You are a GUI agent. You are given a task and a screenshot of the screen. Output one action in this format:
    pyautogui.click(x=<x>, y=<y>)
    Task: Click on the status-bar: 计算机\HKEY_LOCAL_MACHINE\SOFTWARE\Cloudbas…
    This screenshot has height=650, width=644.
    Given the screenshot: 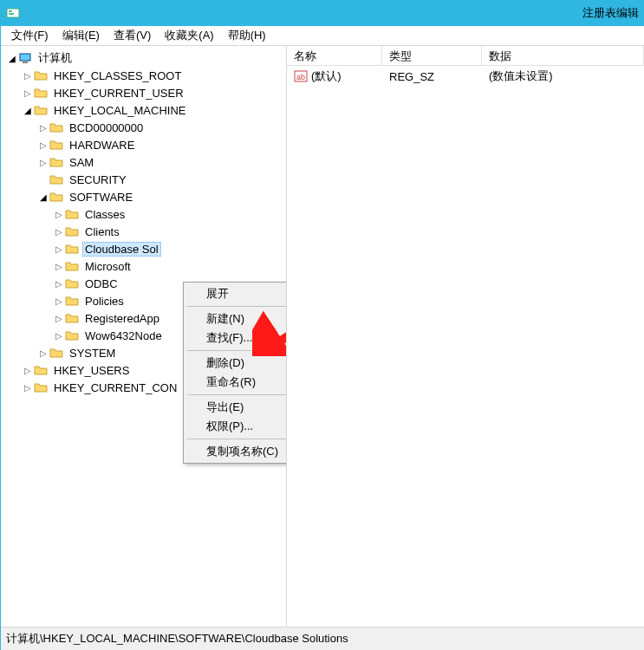 What is the action you would take?
    pyautogui.click(x=322, y=638)
    